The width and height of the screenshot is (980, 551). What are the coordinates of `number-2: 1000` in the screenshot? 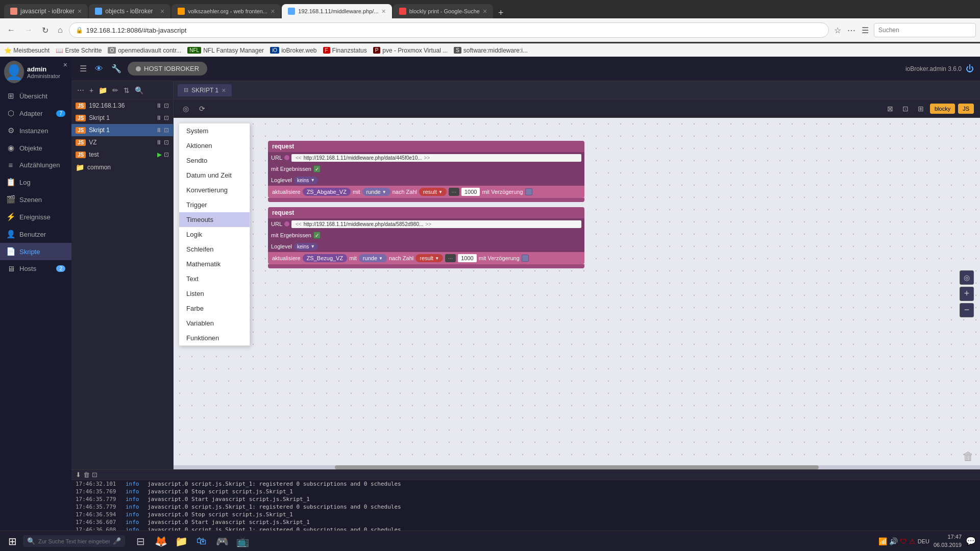 It's located at (467, 258).